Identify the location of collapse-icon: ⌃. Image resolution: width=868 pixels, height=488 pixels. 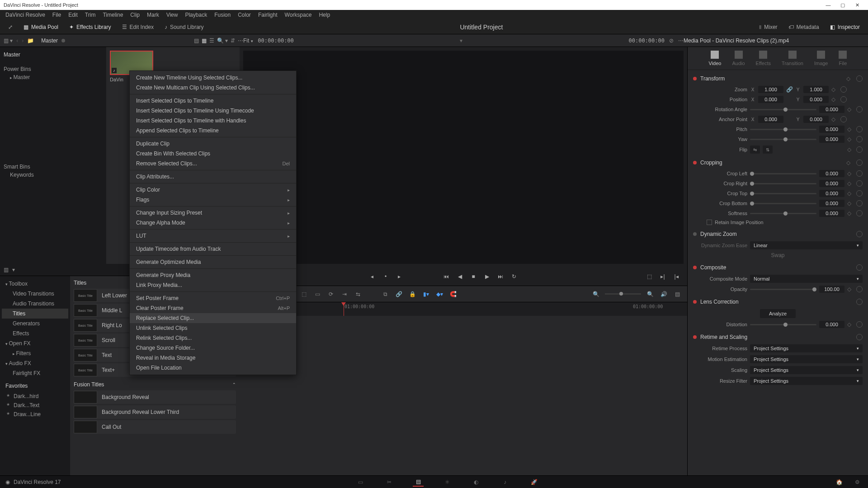
(234, 385).